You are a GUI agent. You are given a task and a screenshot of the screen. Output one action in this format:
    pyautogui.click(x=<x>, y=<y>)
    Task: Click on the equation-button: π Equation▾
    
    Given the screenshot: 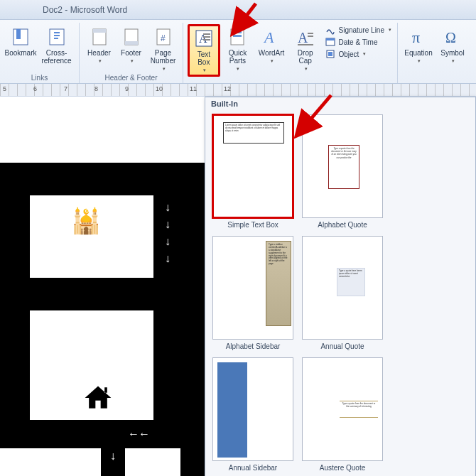 What is the action you would take?
    pyautogui.click(x=418, y=45)
    